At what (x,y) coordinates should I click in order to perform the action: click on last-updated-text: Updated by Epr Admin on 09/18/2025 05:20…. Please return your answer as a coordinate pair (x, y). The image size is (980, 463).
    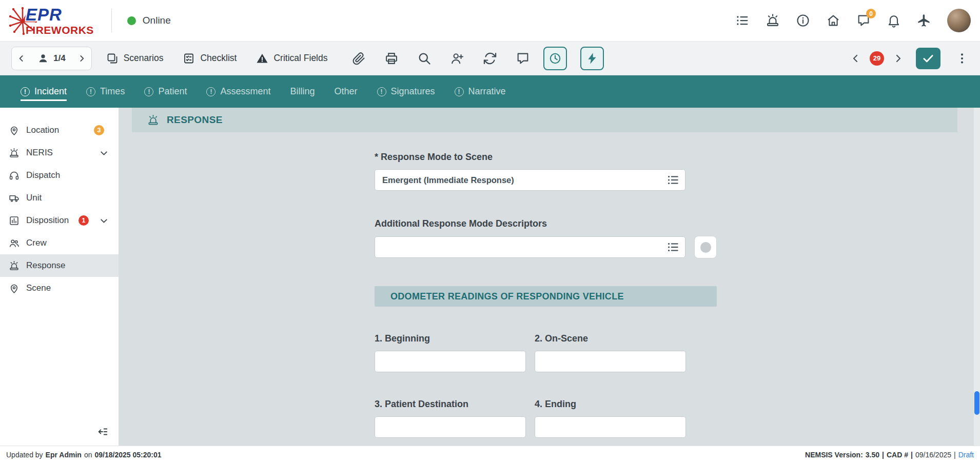
    Looking at the image, I should click on (84, 455).